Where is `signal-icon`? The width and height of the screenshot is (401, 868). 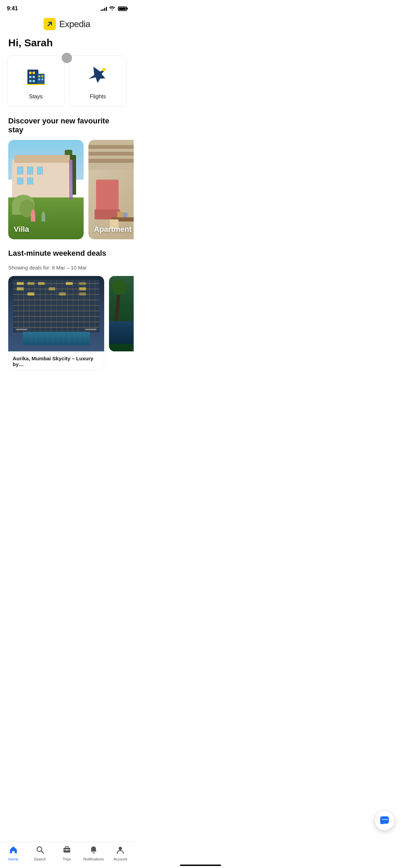 signal-icon is located at coordinates (104, 9).